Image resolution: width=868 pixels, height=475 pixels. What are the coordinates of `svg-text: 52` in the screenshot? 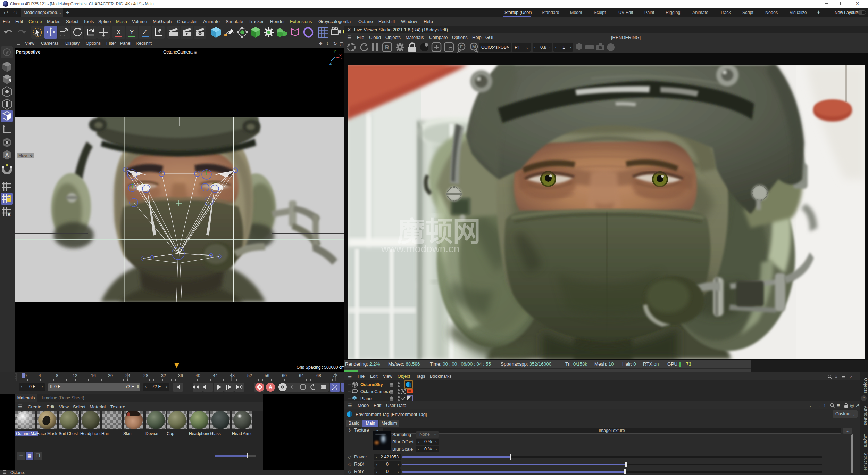 It's located at (250, 376).